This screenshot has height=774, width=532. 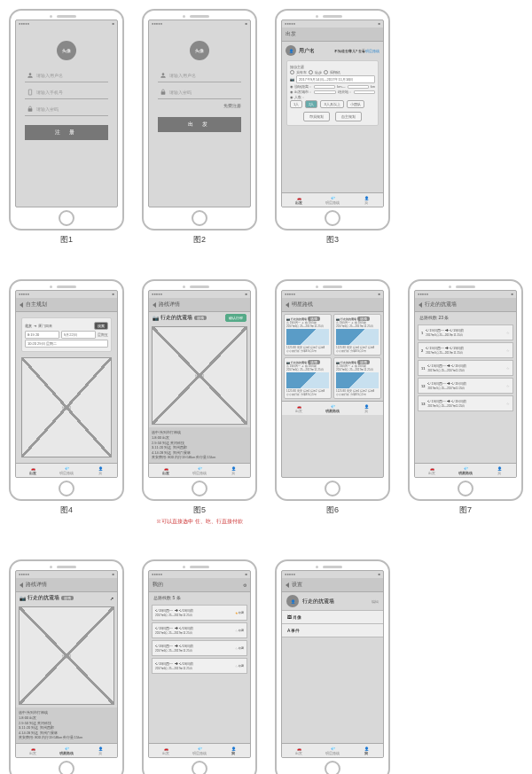 What do you see at coordinates (317, 117) in the screenshot?
I see `plan-auto-button: 帮我规划` at bounding box center [317, 117].